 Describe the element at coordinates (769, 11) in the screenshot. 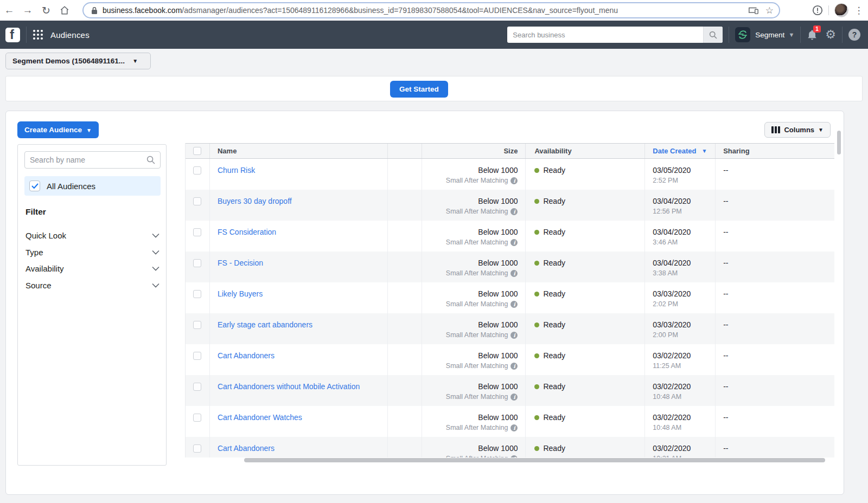

I see `bookmark-star-icon: ☆` at that location.